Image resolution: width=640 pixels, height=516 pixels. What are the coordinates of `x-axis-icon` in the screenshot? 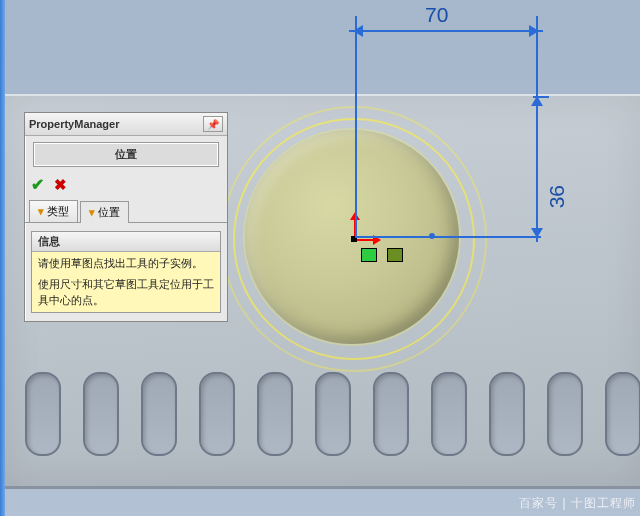 It's located at (367, 240).